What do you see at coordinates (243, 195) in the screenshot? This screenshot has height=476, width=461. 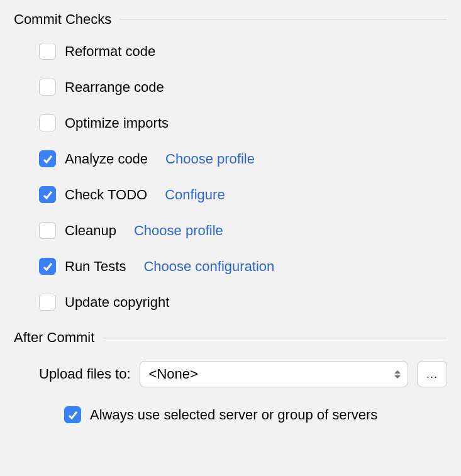 I see `check-row: Check TODOConfigure` at bounding box center [243, 195].